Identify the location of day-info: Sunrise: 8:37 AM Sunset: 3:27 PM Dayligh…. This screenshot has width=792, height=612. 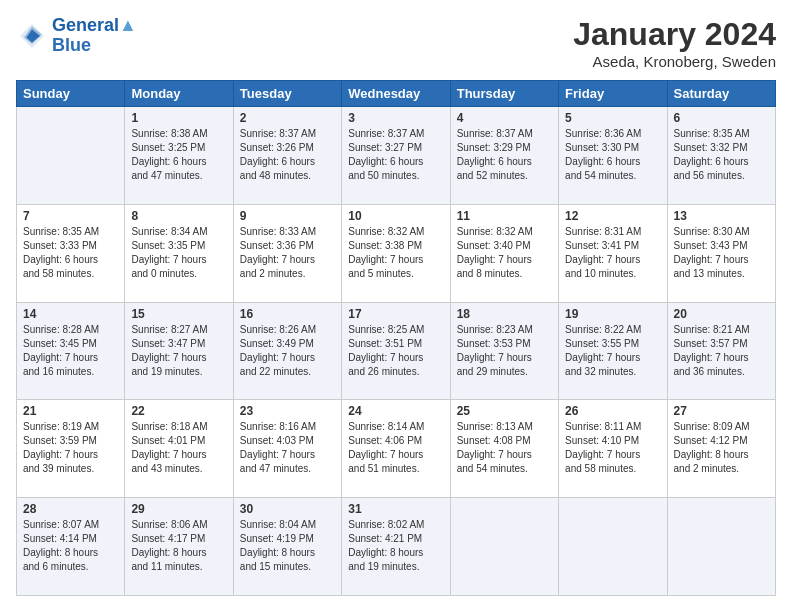
(396, 155).